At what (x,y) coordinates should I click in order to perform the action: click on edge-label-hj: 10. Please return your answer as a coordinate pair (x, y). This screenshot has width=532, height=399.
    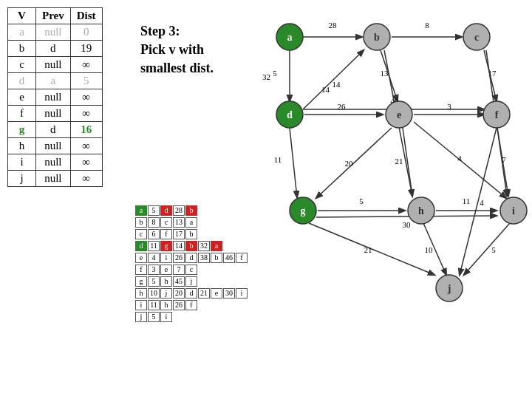
    Looking at the image, I should click on (429, 250).